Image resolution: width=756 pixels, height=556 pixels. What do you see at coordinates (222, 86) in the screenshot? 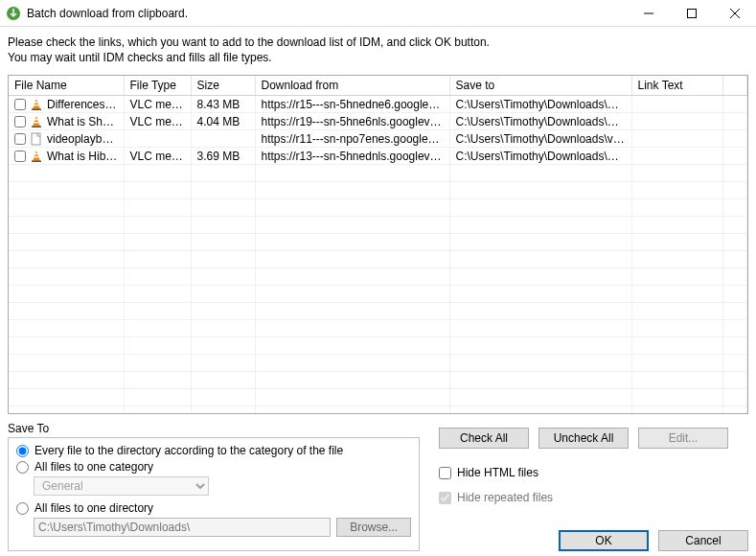
I see `col-header-size: Size` at bounding box center [222, 86].